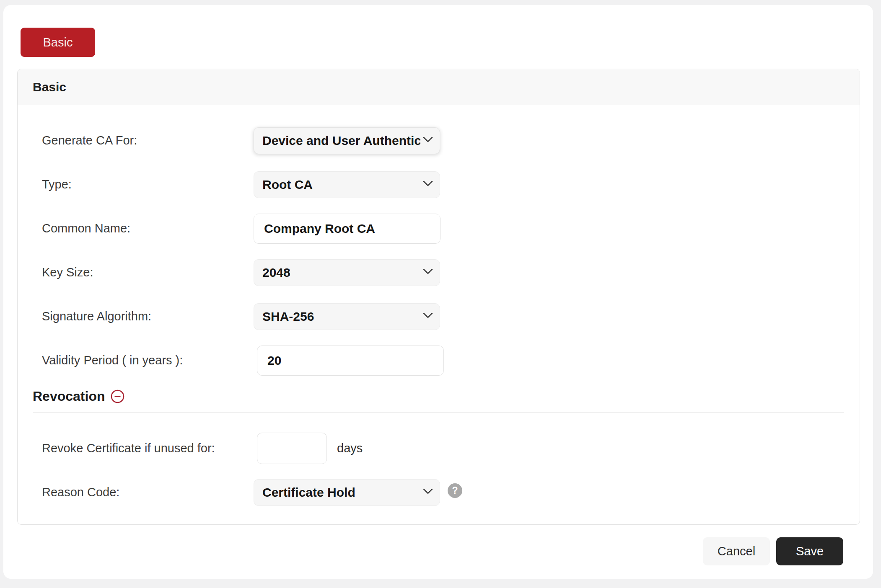 Image resolution: width=881 pixels, height=588 pixels. I want to click on type-value: Root CA, so click(341, 185).